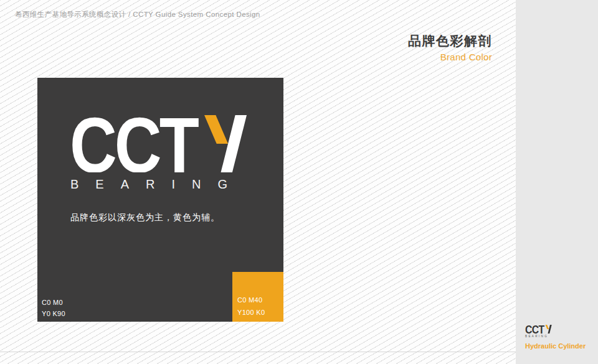 This screenshot has height=364, width=598. I want to click on footer-brand-block: CCT BEARING Hydraulic Cylinder, so click(559, 337).